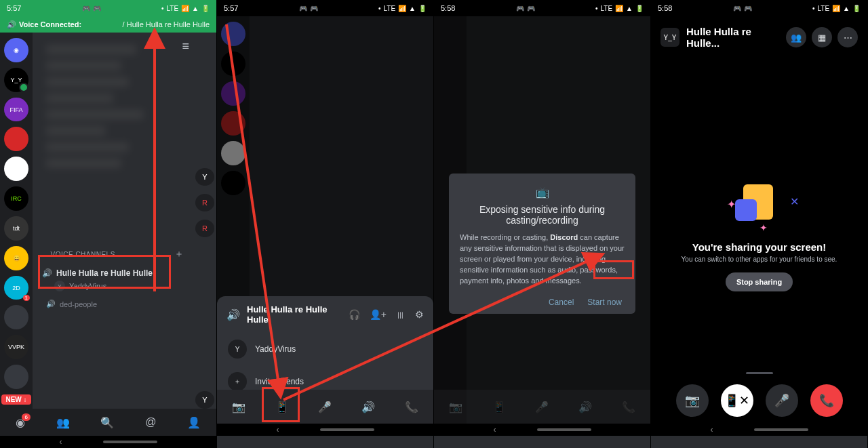 The width and height of the screenshot is (868, 448). What do you see at coordinates (282, 407) in the screenshot?
I see `screenshare-button: 📱` at bounding box center [282, 407].